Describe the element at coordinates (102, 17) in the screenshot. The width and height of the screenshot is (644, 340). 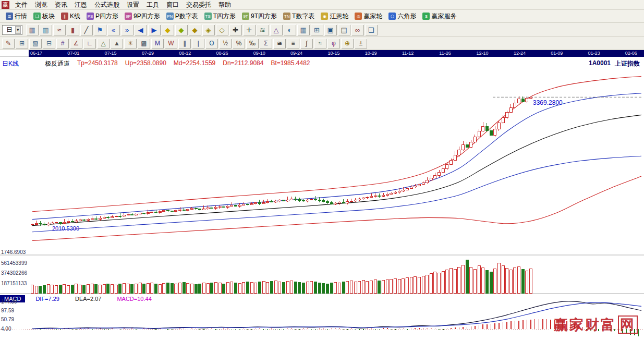
I see `p-square-button: PSP四方形` at that location.